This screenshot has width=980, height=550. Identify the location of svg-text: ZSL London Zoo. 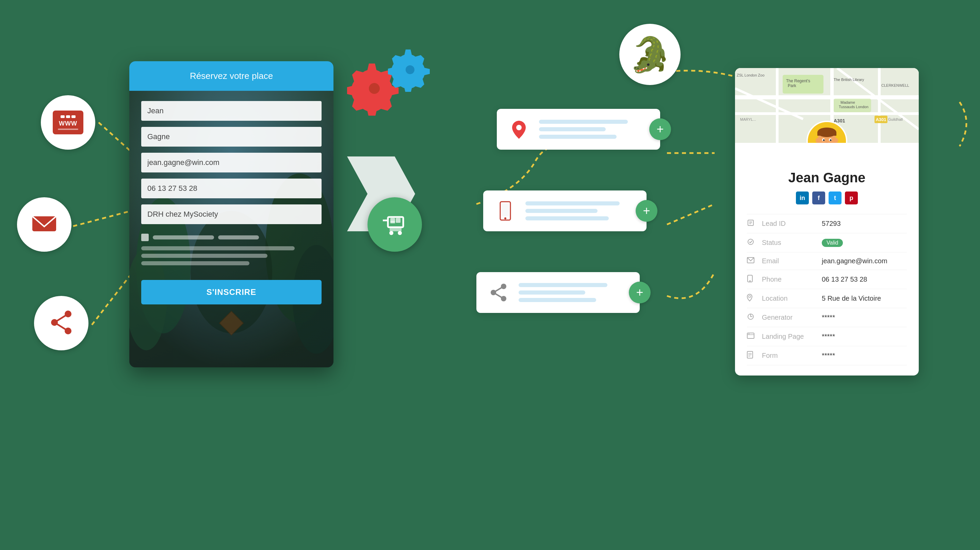
(751, 75).